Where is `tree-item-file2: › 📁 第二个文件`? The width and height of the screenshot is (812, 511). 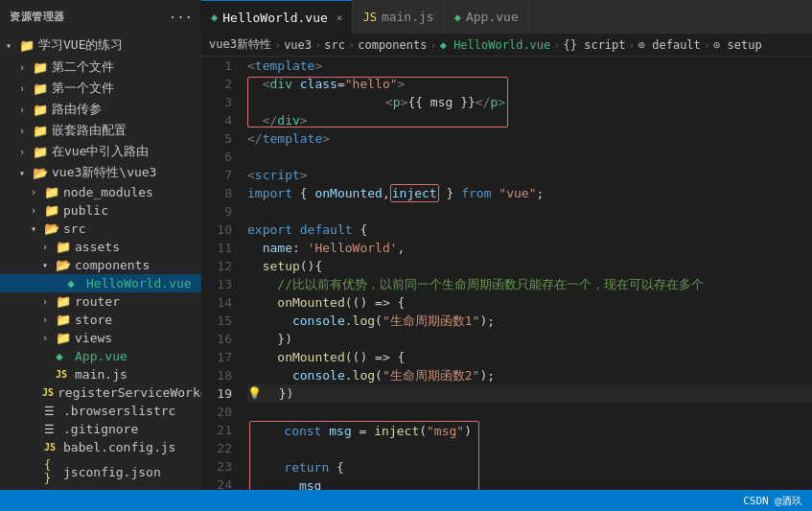
tree-item-file2: › 📁 第二个文件 is located at coordinates (101, 67).